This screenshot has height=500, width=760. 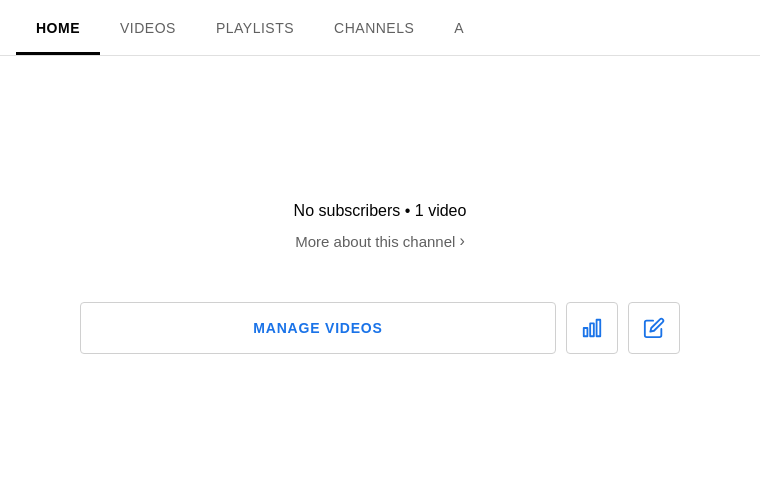 I want to click on action-row: MANAGE VIDEOS, so click(x=380, y=328).